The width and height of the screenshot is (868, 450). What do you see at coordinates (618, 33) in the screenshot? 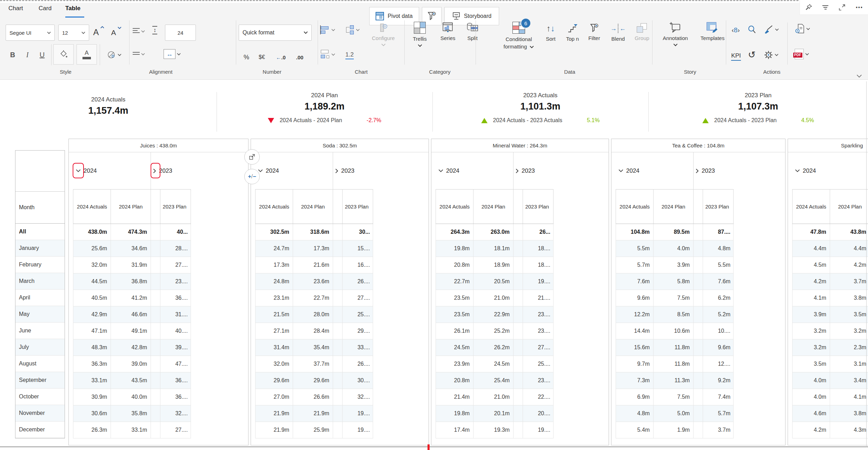
I see `blend-button: →← Blend` at bounding box center [618, 33].